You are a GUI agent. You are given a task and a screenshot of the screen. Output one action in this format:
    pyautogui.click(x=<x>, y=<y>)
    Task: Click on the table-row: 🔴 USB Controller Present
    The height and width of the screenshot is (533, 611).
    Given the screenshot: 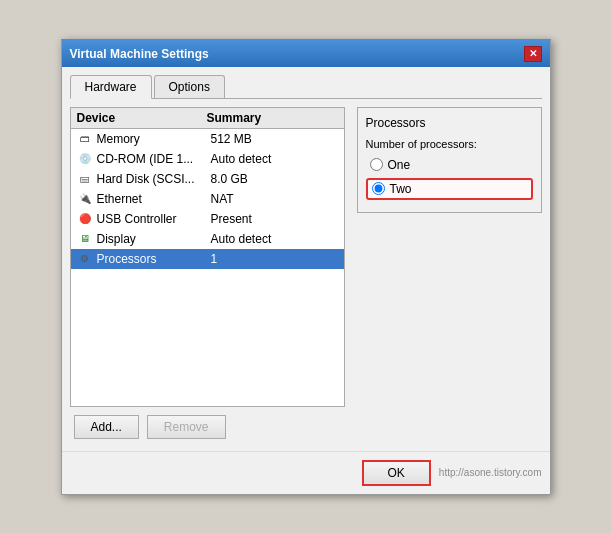 What is the action you would take?
    pyautogui.click(x=208, y=219)
    